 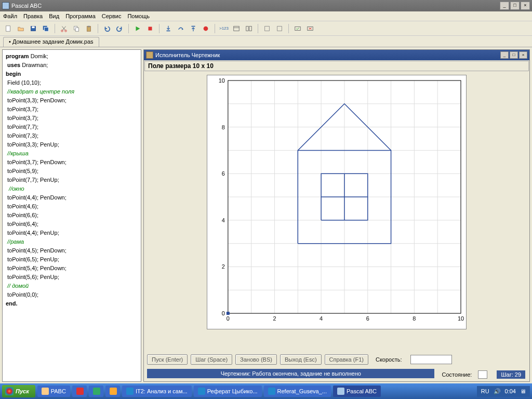 What do you see at coordinates (10, 16) in the screenshot?
I see `menu-file: Файл` at bounding box center [10, 16].